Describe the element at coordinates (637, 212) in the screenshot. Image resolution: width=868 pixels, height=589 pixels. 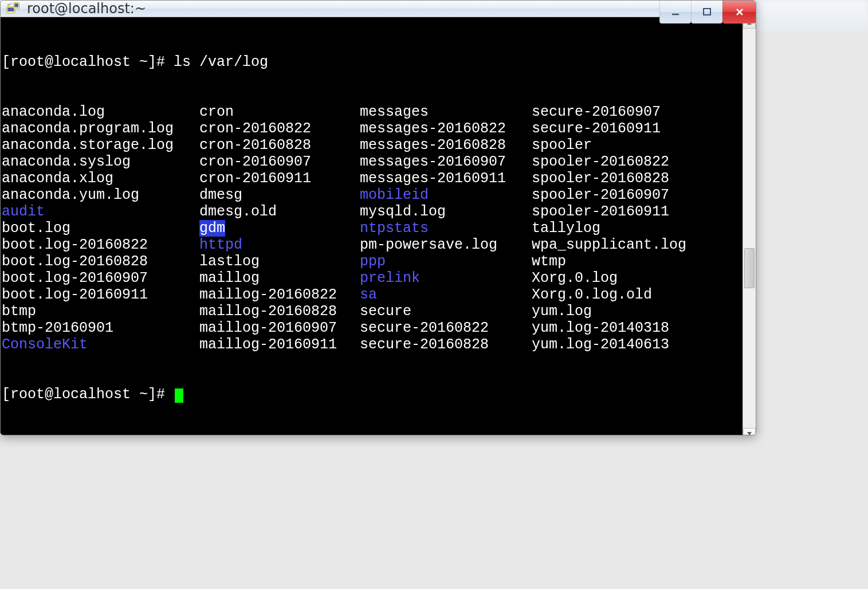
I see `ls-entry: spooler-20160911` at that location.